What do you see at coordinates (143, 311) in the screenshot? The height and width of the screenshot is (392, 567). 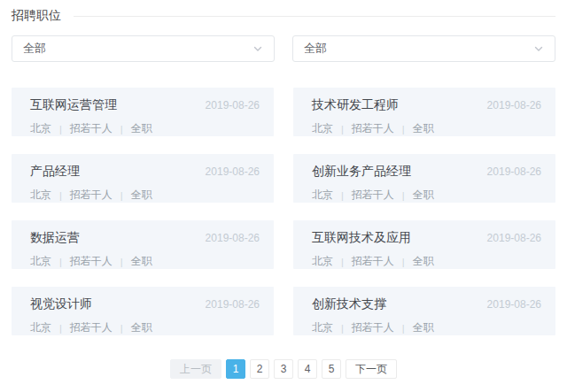 I see `job-card: 视觉设计师 2019-08-26 北京 | 招若干人 | 全职` at bounding box center [143, 311].